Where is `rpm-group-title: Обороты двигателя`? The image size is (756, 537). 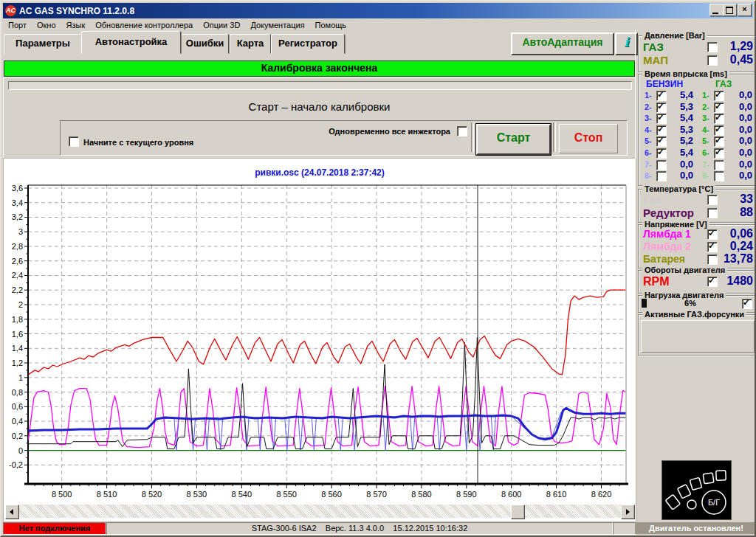
rpm-group-title: Обороты двигателя is located at coordinates (685, 270).